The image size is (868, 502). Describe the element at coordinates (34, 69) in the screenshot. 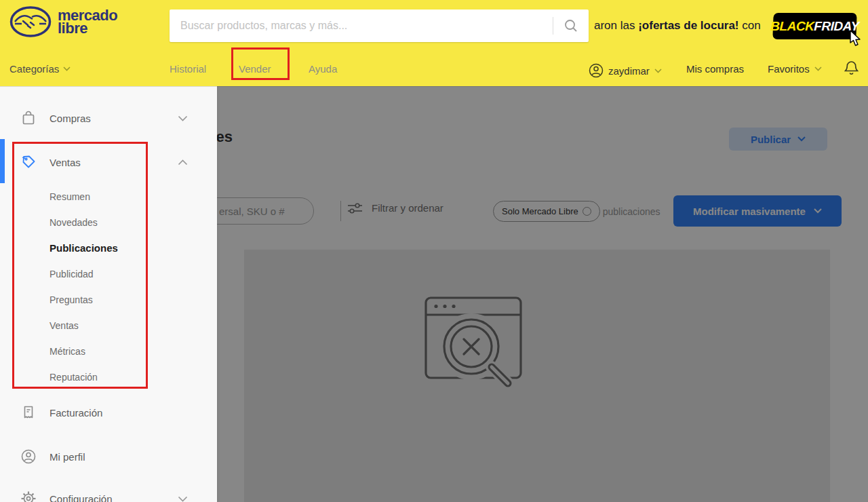

I see `nav-categorias-label: Categorías` at that location.